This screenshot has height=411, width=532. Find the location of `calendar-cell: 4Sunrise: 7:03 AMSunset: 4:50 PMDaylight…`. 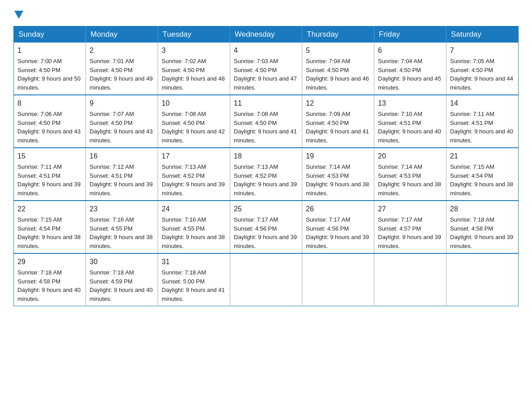

calendar-cell: 4Sunrise: 7:03 AMSunset: 4:50 PMDaylight… is located at coordinates (266, 69).